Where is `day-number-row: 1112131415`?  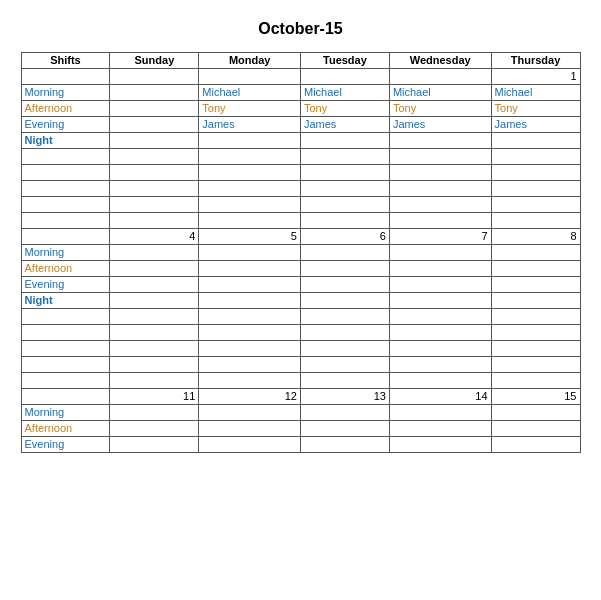
day-number-row: 1112131415 is located at coordinates (300, 397).